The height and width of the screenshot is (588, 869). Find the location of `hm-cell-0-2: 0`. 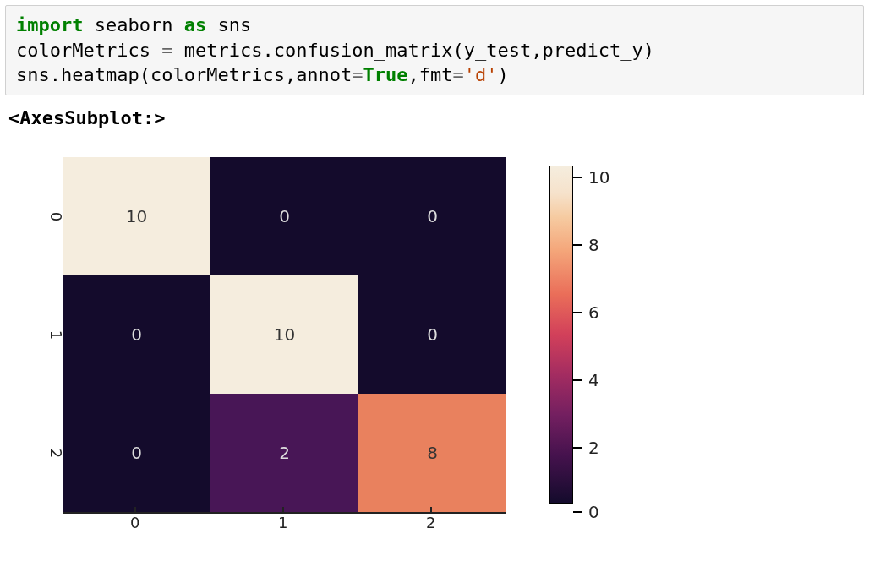

hm-cell-0-2: 0 is located at coordinates (433, 216).